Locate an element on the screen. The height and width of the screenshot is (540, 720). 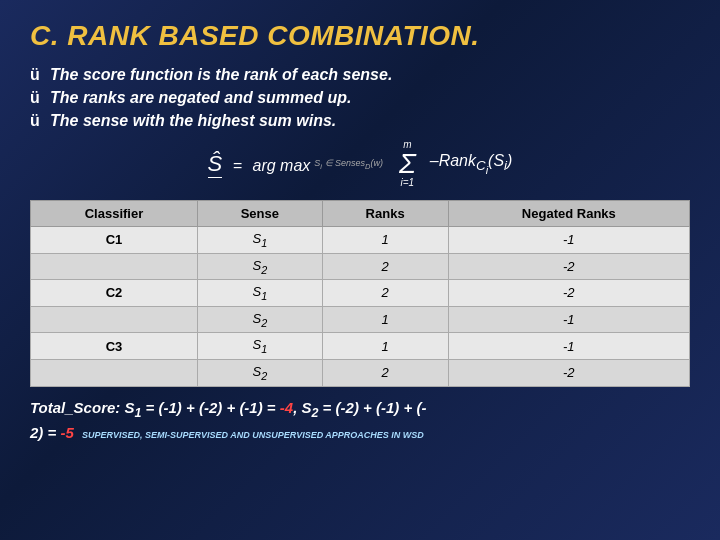
table-row: C1S11-1 is located at coordinates (360, 240).